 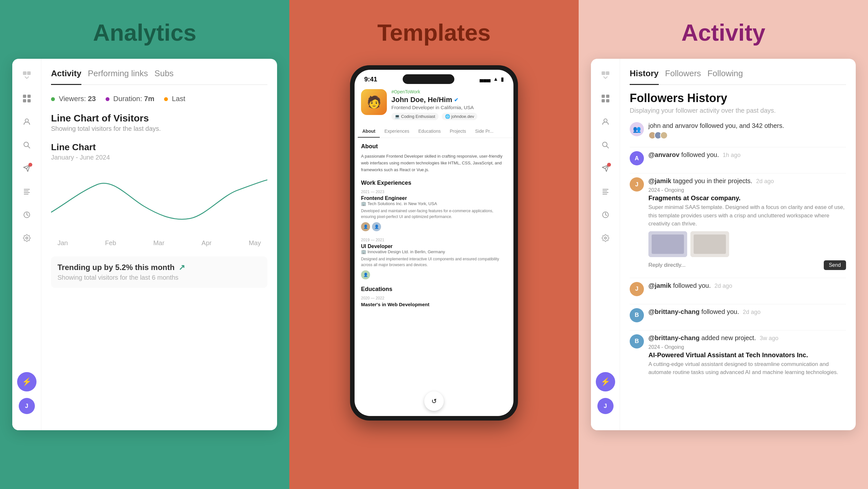 What do you see at coordinates (683, 75) in the screenshot?
I see `tab-followers: Followers` at bounding box center [683, 75].